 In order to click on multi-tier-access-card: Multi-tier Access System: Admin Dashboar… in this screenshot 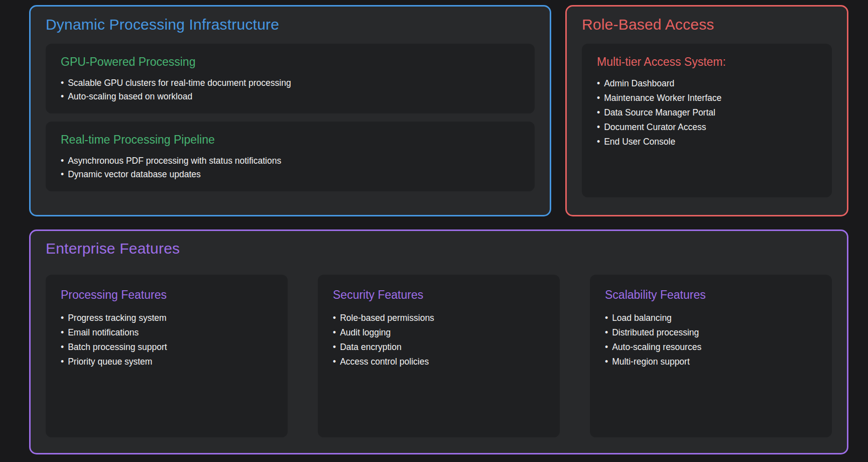, I will do `click(707, 121)`.